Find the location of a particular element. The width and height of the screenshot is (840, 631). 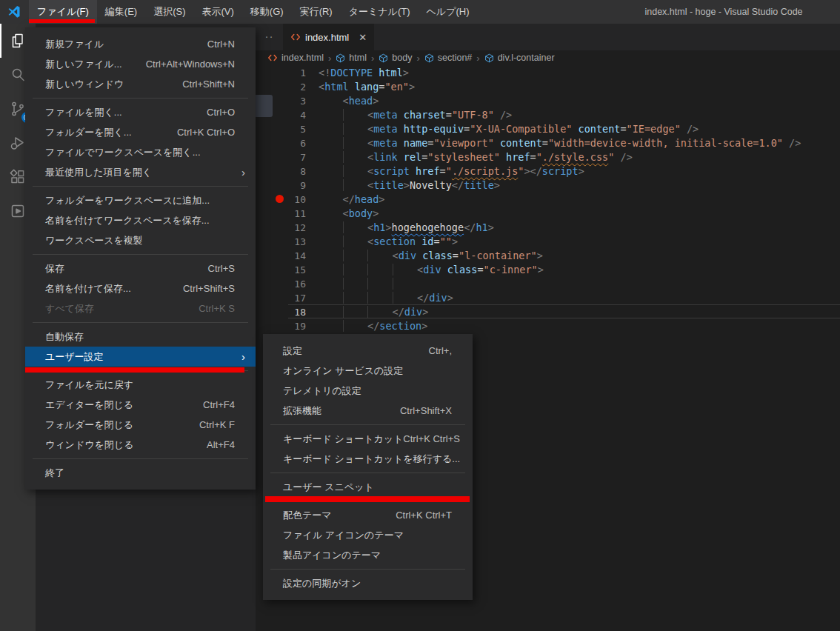

code-text is located at coordinates (361, 283).